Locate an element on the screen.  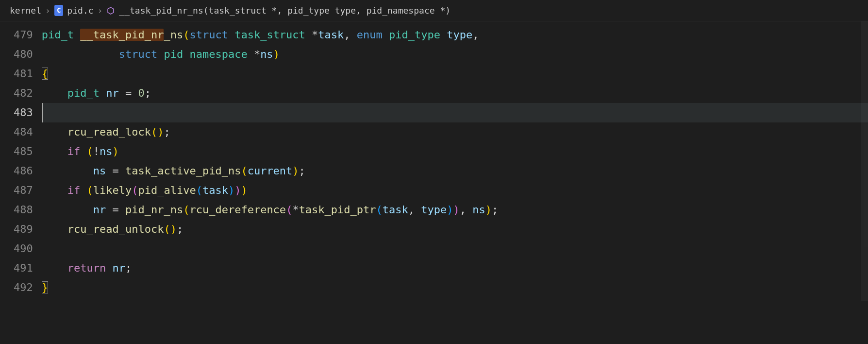
token-brace: { is located at coordinates (45, 74).